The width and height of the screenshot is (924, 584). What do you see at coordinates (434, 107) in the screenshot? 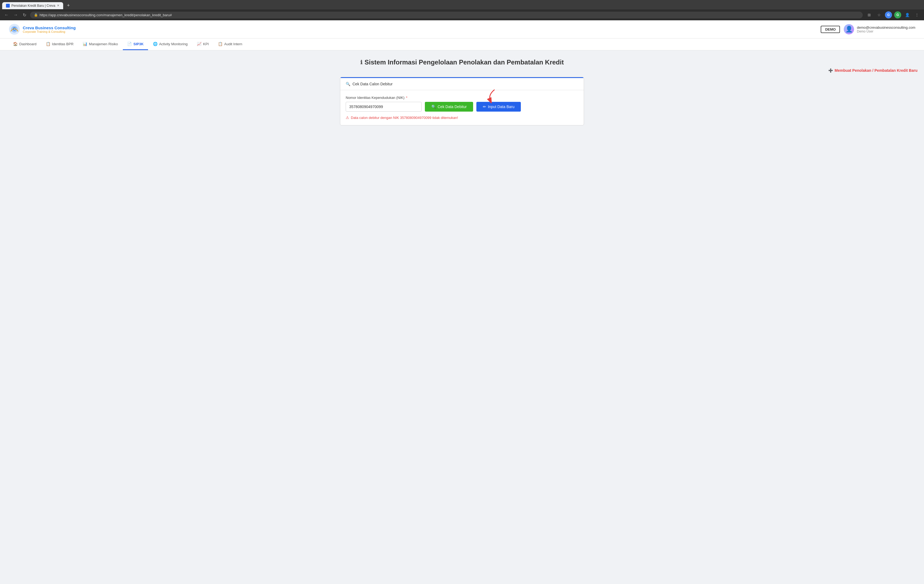
I see `search-icon-btn: 🔍` at bounding box center [434, 107].